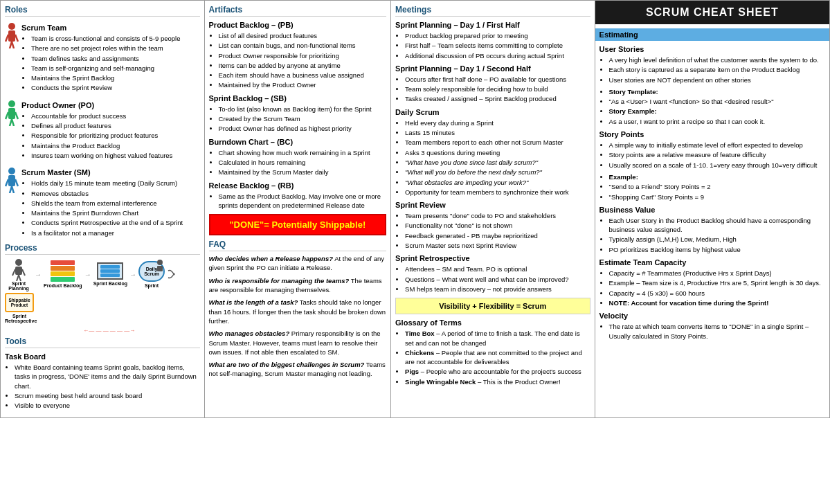  I want to click on list-item: Chickens – People that are not committed…, so click(498, 357).